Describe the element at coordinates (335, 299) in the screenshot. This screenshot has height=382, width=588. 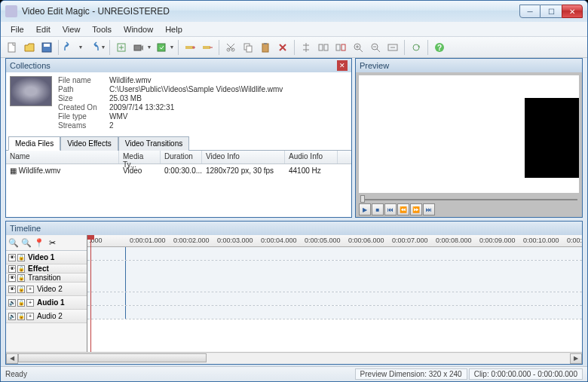
I see `track-area-audio1` at that location.